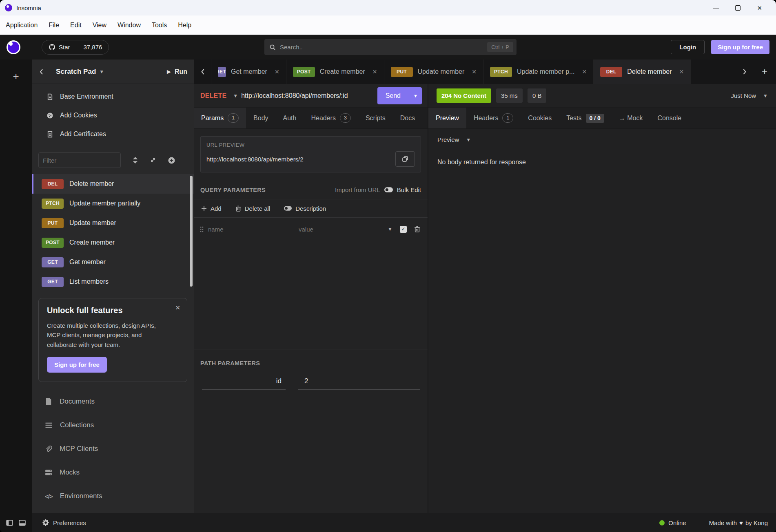  I want to click on request-item-delete-member: DEL Delete member, so click(113, 184).